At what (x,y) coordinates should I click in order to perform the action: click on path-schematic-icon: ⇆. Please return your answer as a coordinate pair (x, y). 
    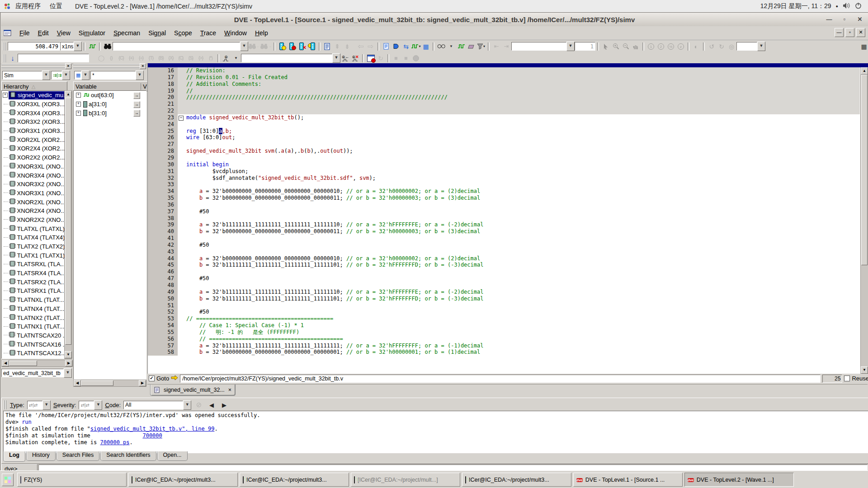
    Looking at the image, I should click on (406, 47).